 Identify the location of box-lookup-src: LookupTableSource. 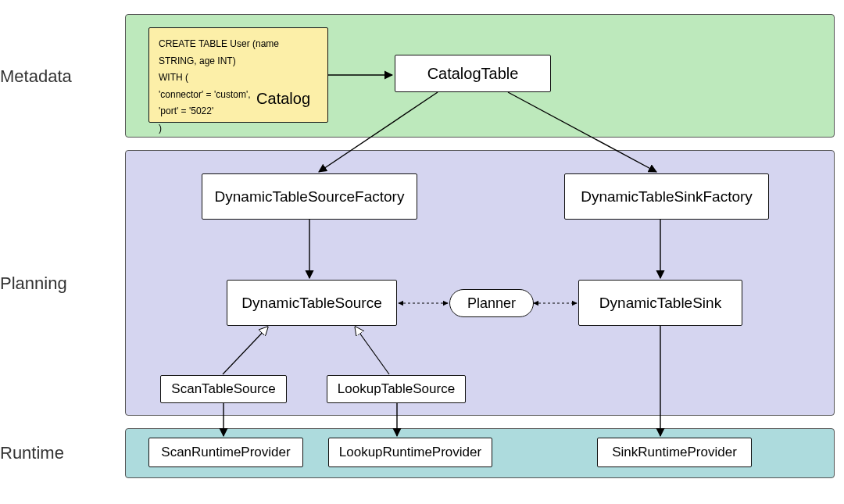
(396, 389).